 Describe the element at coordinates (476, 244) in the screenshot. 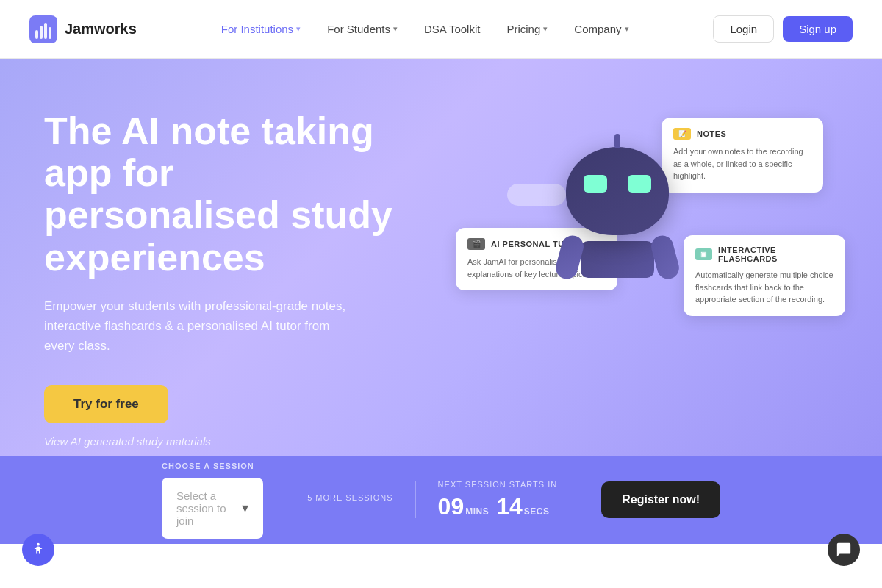

I see `tutor-icon: 🎬` at that location.